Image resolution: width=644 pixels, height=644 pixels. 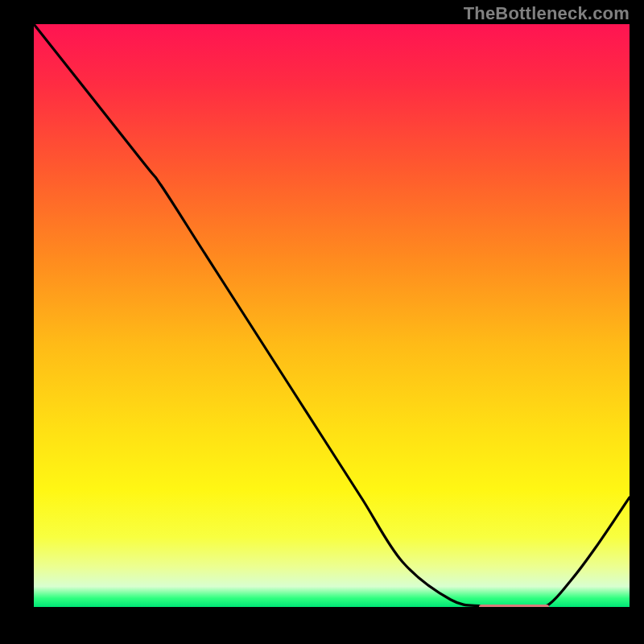 I want to click on optimal-marker, so click(x=514, y=607).